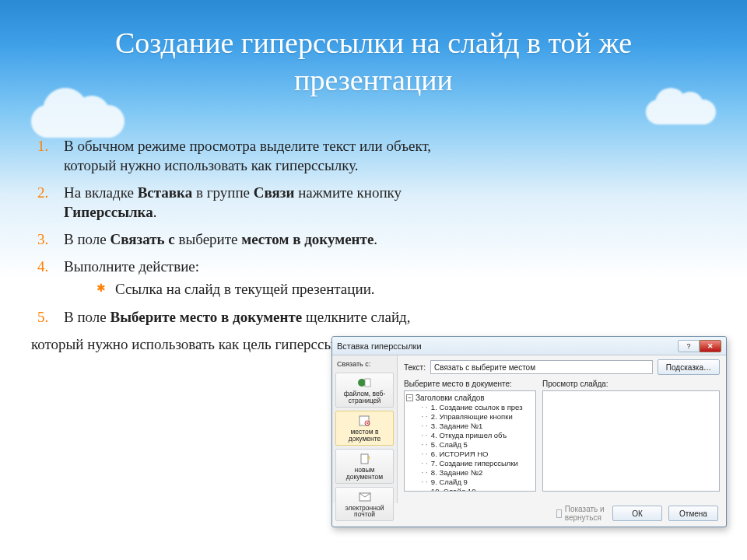 The height and width of the screenshot is (560, 747). What do you see at coordinates (470, 384) in the screenshot?
I see `choose-place-label: Выберите место в документе:` at bounding box center [470, 384].